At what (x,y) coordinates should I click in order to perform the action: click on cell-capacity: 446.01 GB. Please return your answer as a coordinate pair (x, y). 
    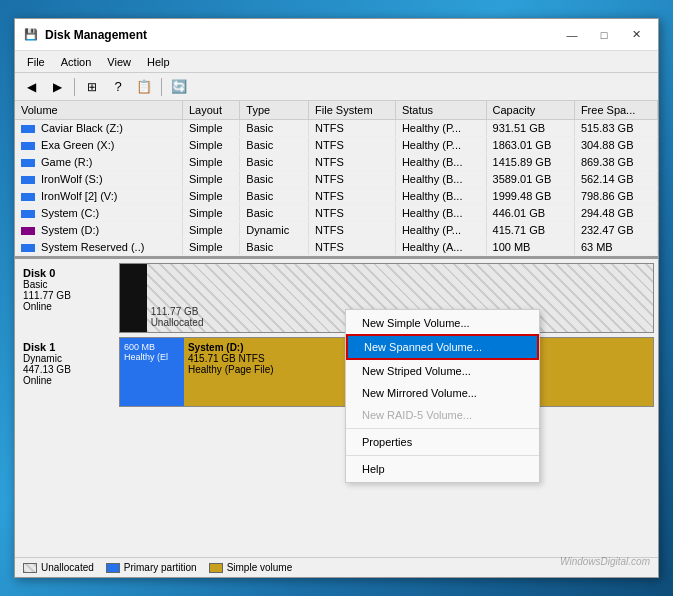
    Looking at the image, I should click on (530, 214).